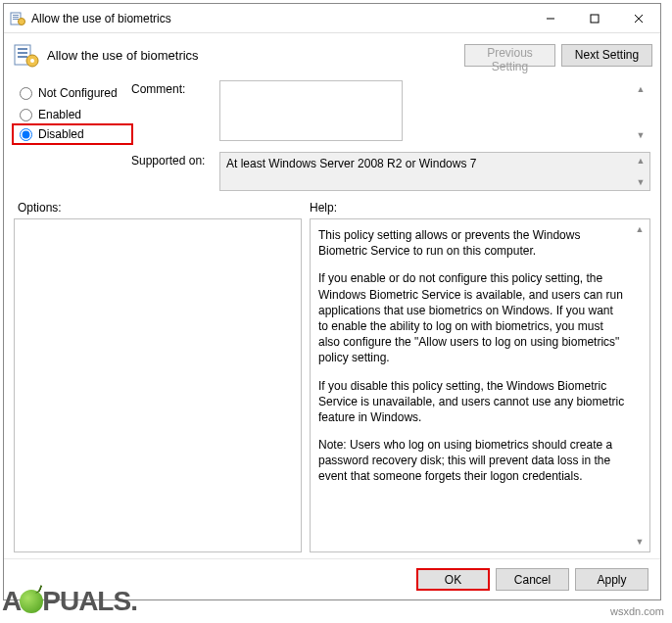  Describe the element at coordinates (323, 208) in the screenshot. I see `help-label: Help:` at that location.